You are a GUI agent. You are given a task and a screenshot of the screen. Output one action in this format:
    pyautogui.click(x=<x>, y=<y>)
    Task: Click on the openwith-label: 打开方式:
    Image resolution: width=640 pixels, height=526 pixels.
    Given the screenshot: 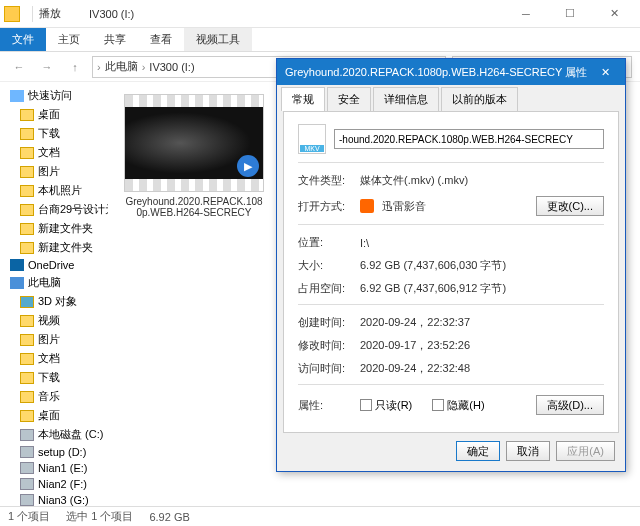 What is the action you would take?
    pyautogui.click(x=325, y=206)
    